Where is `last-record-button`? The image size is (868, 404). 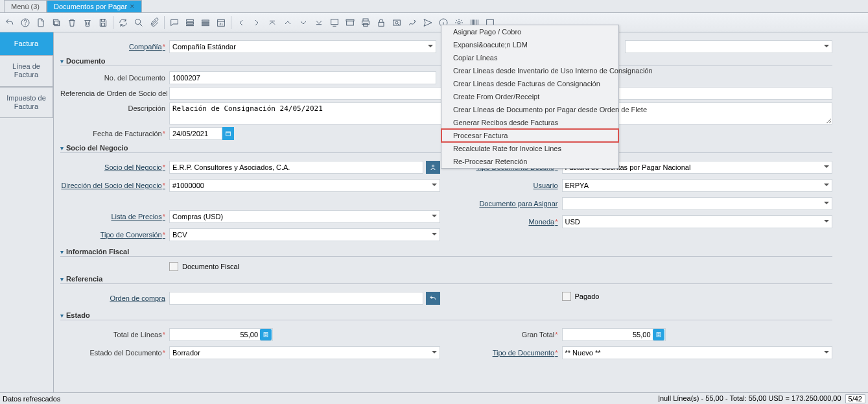
last-record-button is located at coordinates (319, 23).